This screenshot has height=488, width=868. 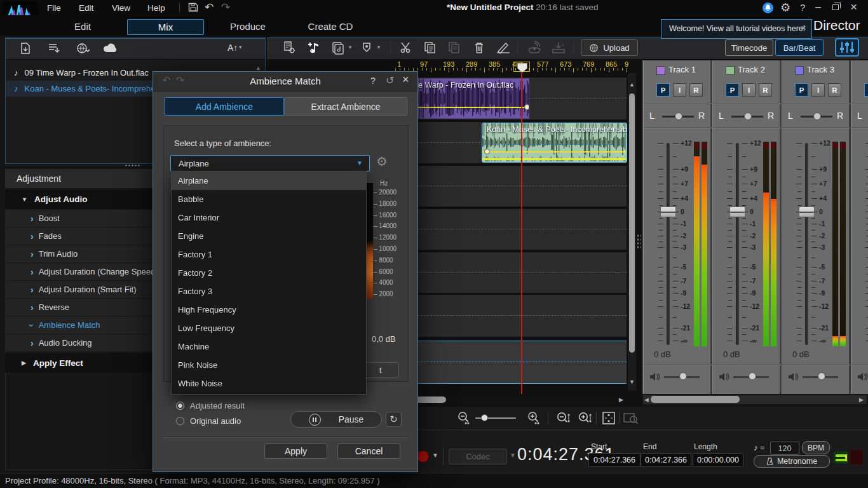 What do you see at coordinates (346, 107) in the screenshot?
I see `tab-extract-ambience: Extract Ambience` at bounding box center [346, 107].